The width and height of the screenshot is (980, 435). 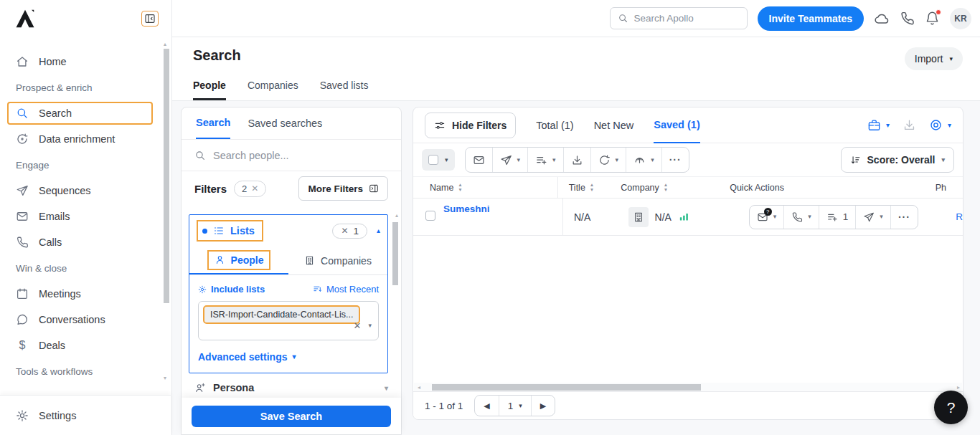 What do you see at coordinates (897, 160) in the screenshot?
I see `score-sort-button: Score: Overall ▾` at bounding box center [897, 160].